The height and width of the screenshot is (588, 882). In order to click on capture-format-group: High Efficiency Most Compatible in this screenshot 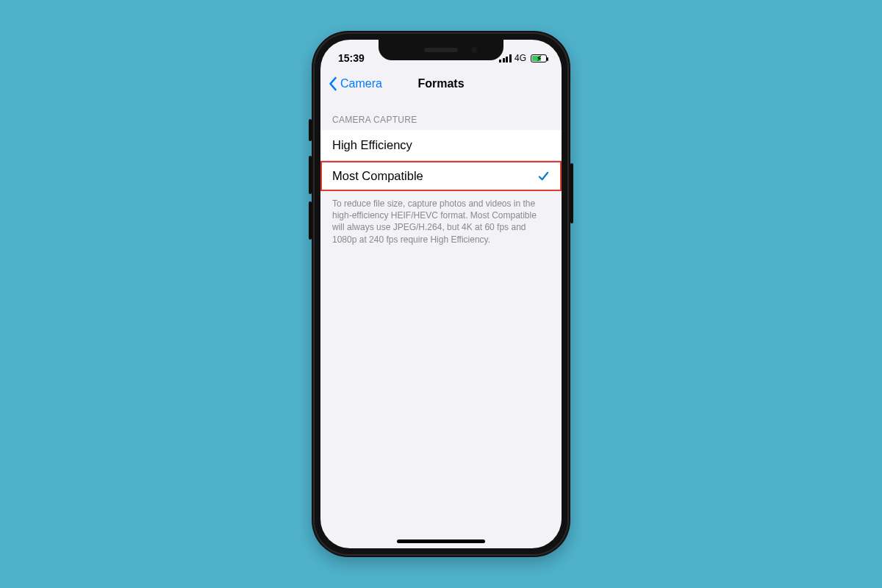, I will do `click(441, 160)`.